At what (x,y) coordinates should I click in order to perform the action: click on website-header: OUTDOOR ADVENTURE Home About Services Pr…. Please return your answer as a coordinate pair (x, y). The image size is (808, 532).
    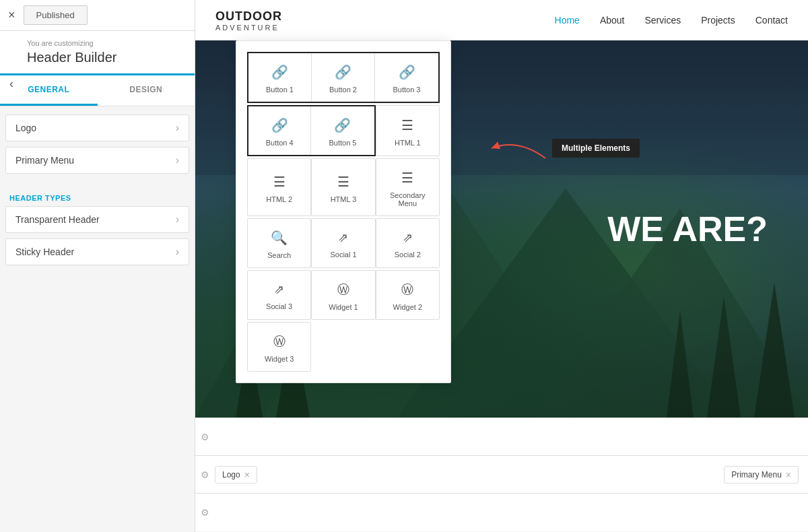
    Looking at the image, I should click on (502, 20).